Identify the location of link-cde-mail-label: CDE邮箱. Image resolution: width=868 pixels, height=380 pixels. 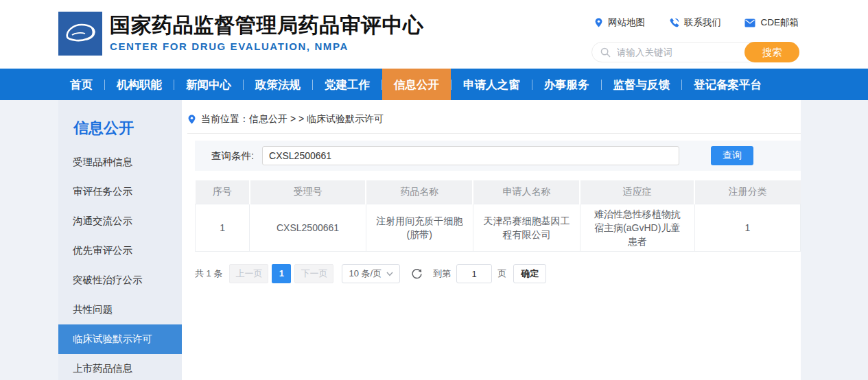
(779, 23).